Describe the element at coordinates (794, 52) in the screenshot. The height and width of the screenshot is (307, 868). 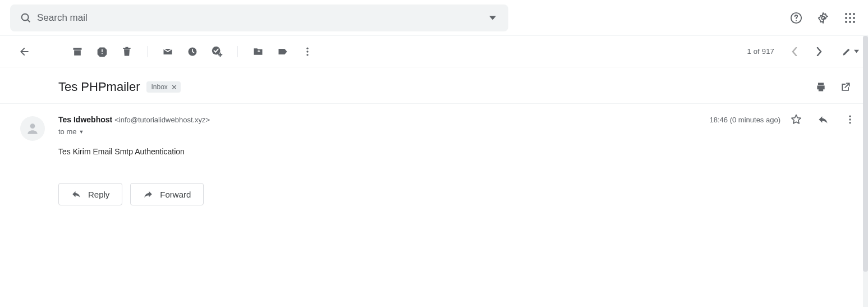
I see `prev-message-icon` at that location.